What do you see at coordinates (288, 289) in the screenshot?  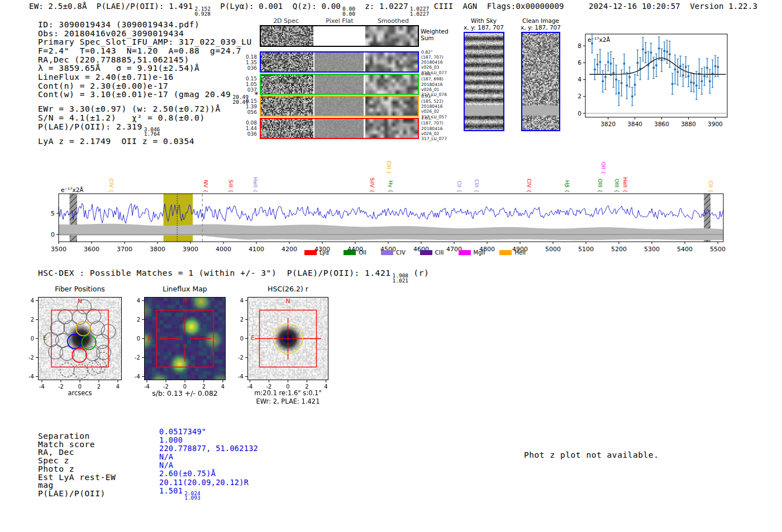 I see `hsc-cutout-title: HSC(26.2) r` at bounding box center [288, 289].